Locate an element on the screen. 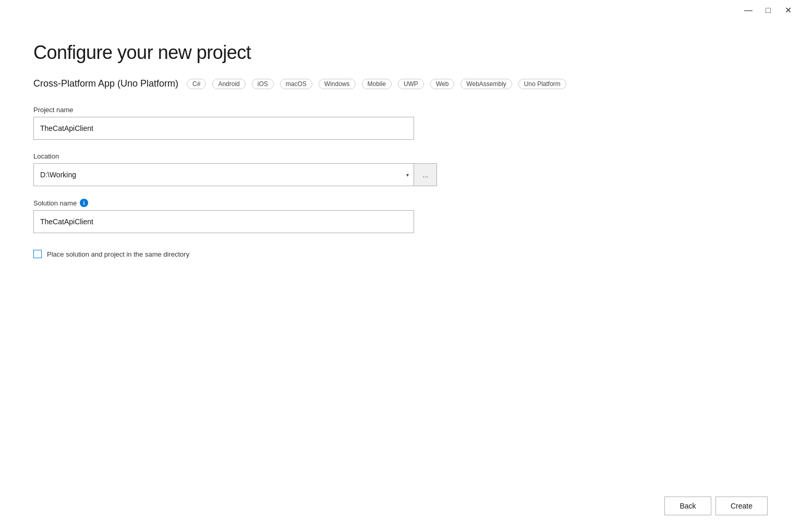  tag-windows: Windows is located at coordinates (337, 84).